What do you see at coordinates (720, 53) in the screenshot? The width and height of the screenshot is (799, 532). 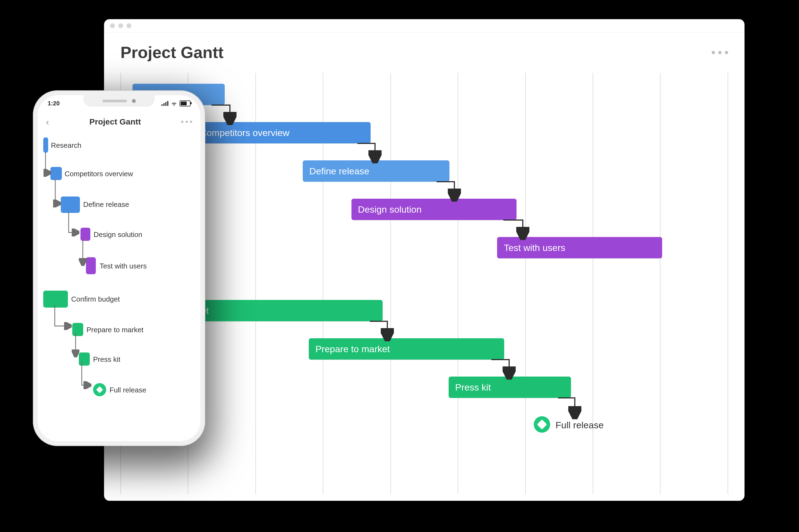 I see `more-menu-button` at bounding box center [720, 53].